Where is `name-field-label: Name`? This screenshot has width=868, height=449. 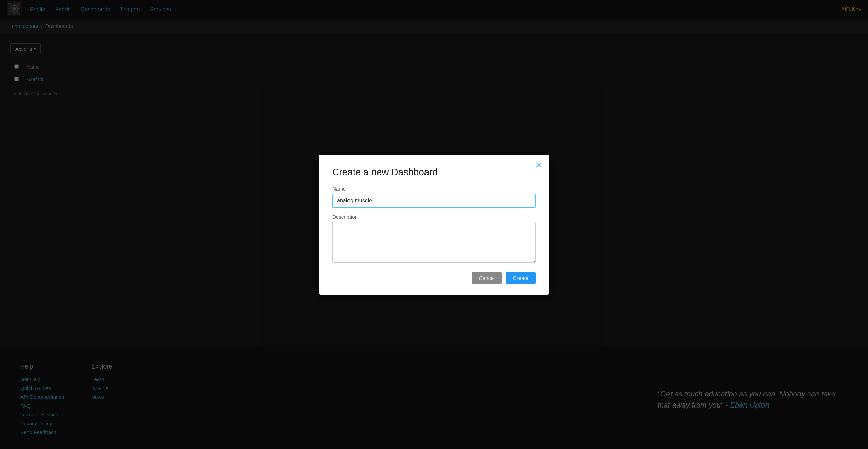
name-field-label: Name is located at coordinates (434, 189).